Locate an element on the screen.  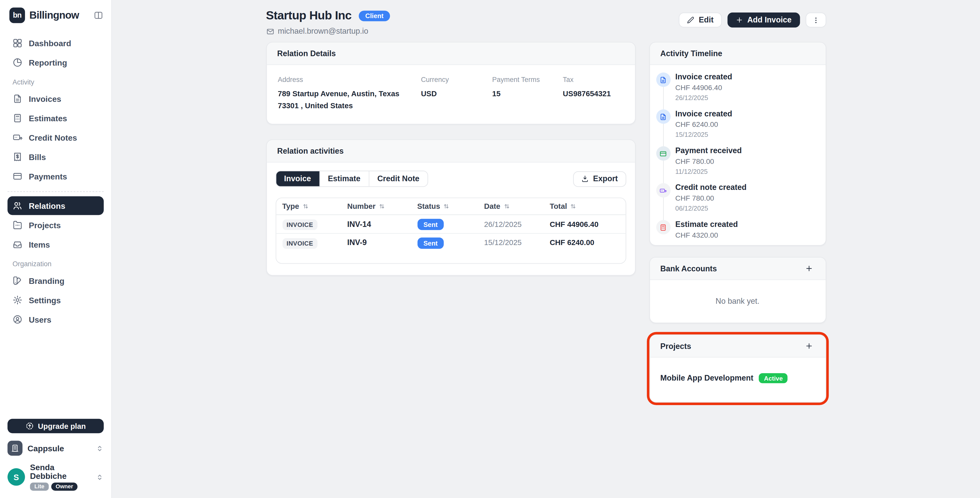
invoice-date: 26/12/2025 is located at coordinates (517, 224).